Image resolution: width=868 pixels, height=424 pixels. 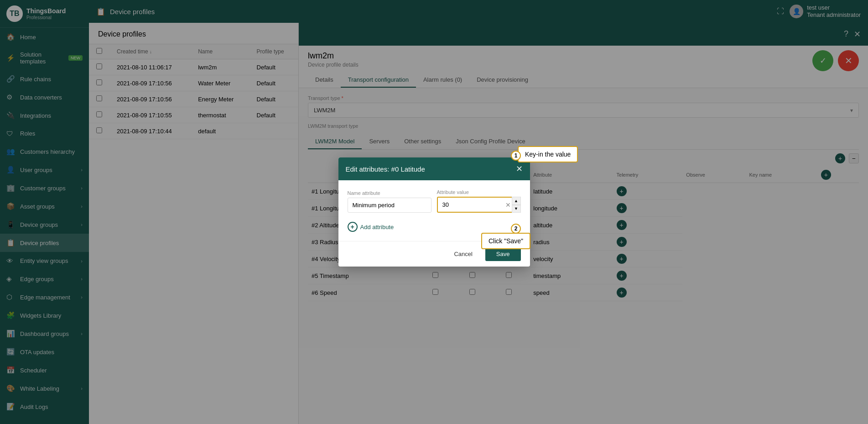 What do you see at coordinates (516, 229) in the screenshot?
I see `callout-number-2: 2` at bounding box center [516, 229].